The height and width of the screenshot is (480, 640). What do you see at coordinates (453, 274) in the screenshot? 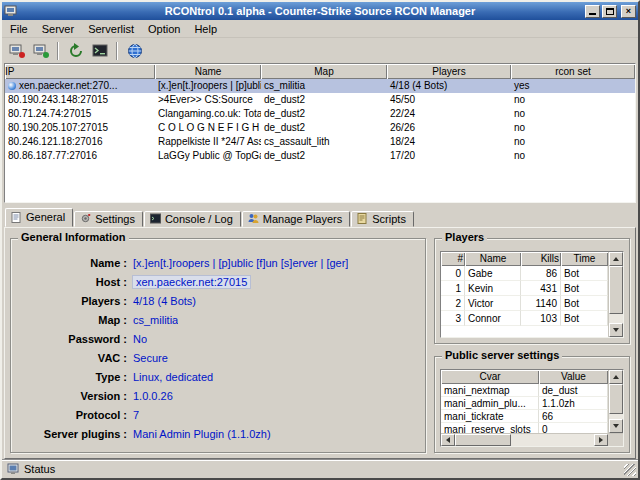
I see `player-number: 0` at bounding box center [453, 274].